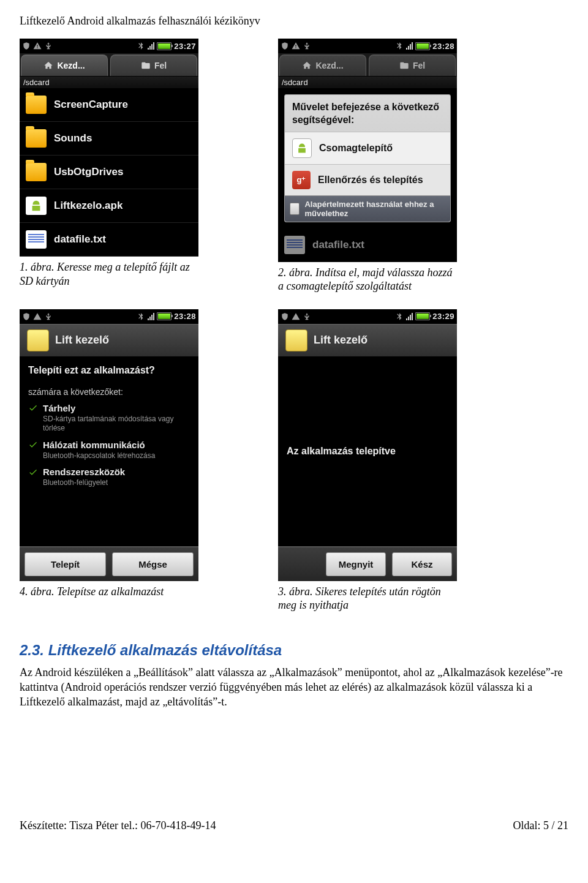  What do you see at coordinates (301, 180) in the screenshot?
I see `google-plus-icon: g⁺` at bounding box center [301, 180].